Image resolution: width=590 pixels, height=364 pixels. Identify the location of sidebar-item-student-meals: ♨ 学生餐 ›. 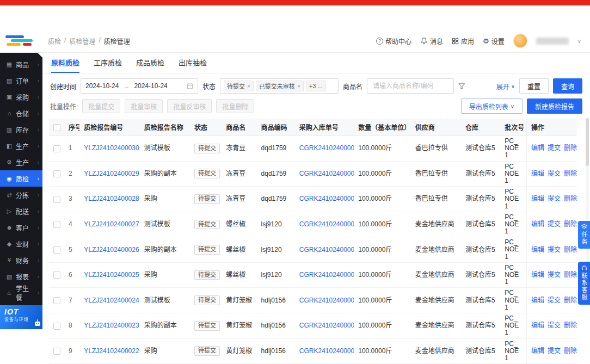
(21, 293).